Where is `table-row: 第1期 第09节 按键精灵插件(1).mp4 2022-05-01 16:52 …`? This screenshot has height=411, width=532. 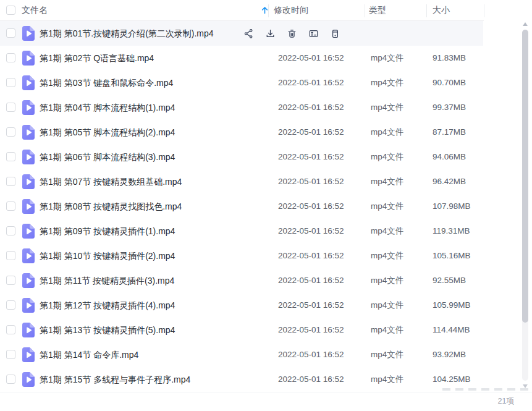 table-row: 第1期 第09节 按键精灵插件(1).mp4 2022-05-01 16:52 … is located at coordinates (242, 231).